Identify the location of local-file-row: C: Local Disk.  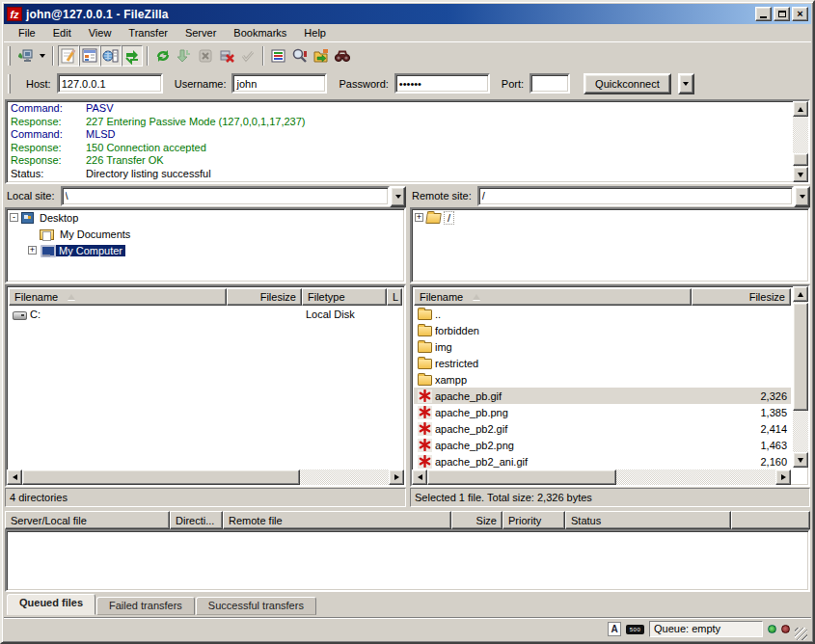
(205, 314).